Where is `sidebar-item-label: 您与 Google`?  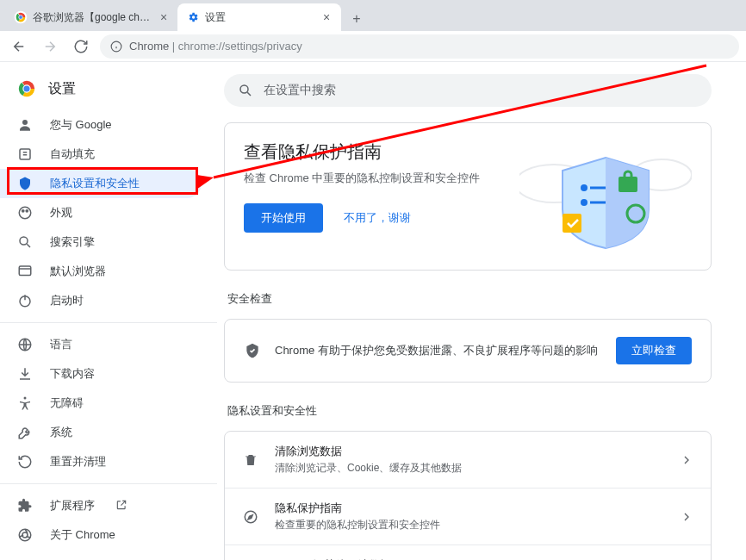 sidebar-item-label: 您与 Google is located at coordinates (81, 125).